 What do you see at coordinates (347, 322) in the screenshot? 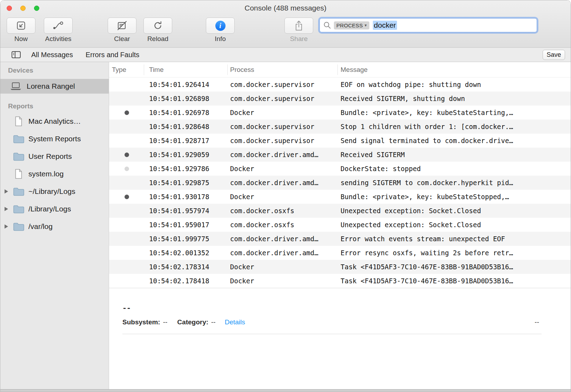
I see `detail-meta-row: Subsystem: -- Category: -- Details --` at bounding box center [347, 322].